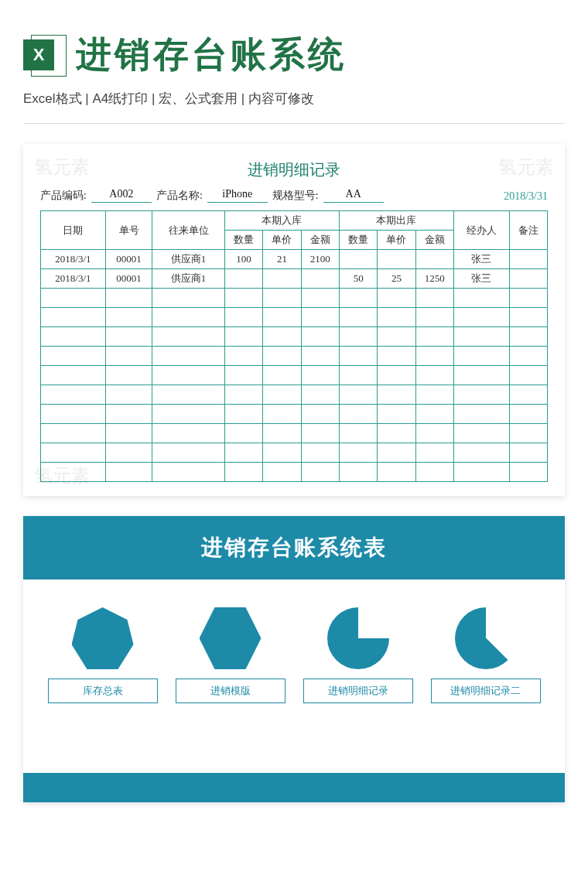 Image resolution: width=588 pixels, height=882 pixels. What do you see at coordinates (435, 240) in the screenshot?
I see `col-out-amount: 金额` at bounding box center [435, 240].